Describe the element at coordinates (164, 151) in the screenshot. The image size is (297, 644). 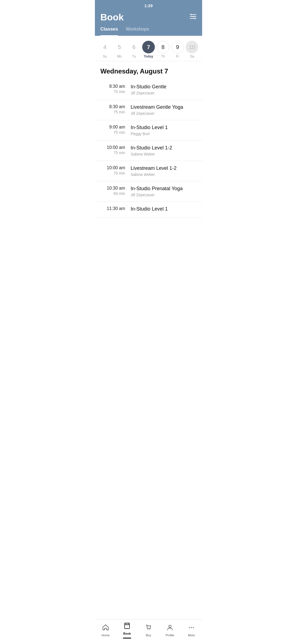
I see `class-info-4: In-Studio Level 1-2 Sabina Weber` at that location.